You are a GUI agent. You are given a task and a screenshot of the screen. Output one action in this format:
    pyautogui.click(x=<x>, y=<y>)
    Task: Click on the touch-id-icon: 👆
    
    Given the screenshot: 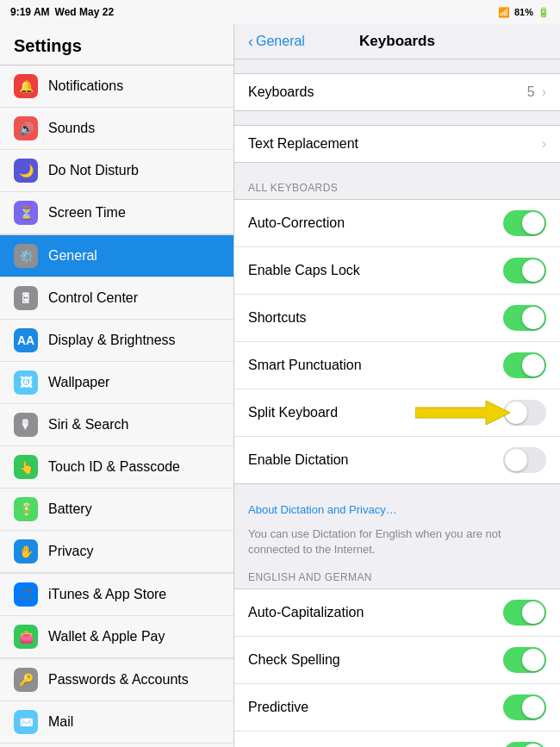 What is the action you would take?
    pyautogui.click(x=26, y=467)
    